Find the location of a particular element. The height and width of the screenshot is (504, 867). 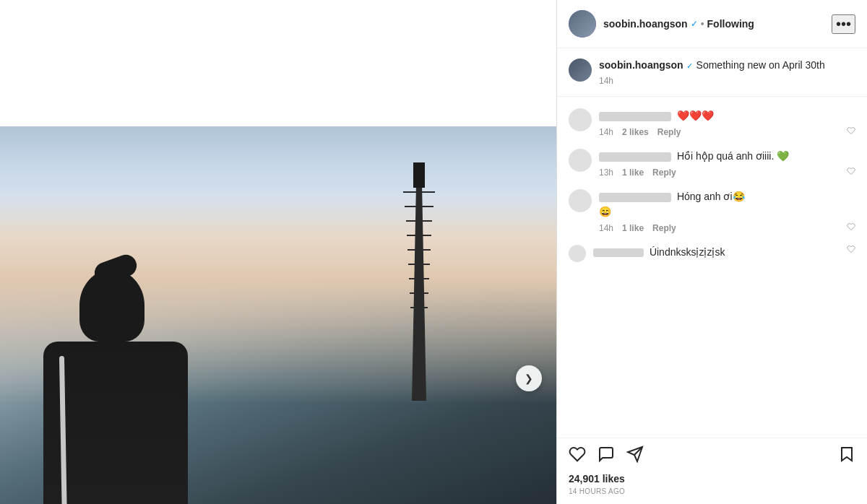

tower-top is located at coordinates (419, 175).